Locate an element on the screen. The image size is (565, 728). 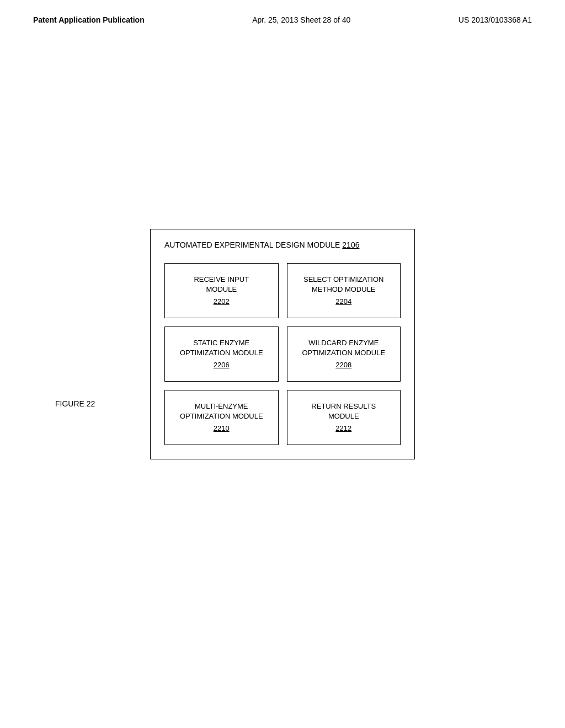
module-return-results-line2: MODULE is located at coordinates (344, 416).